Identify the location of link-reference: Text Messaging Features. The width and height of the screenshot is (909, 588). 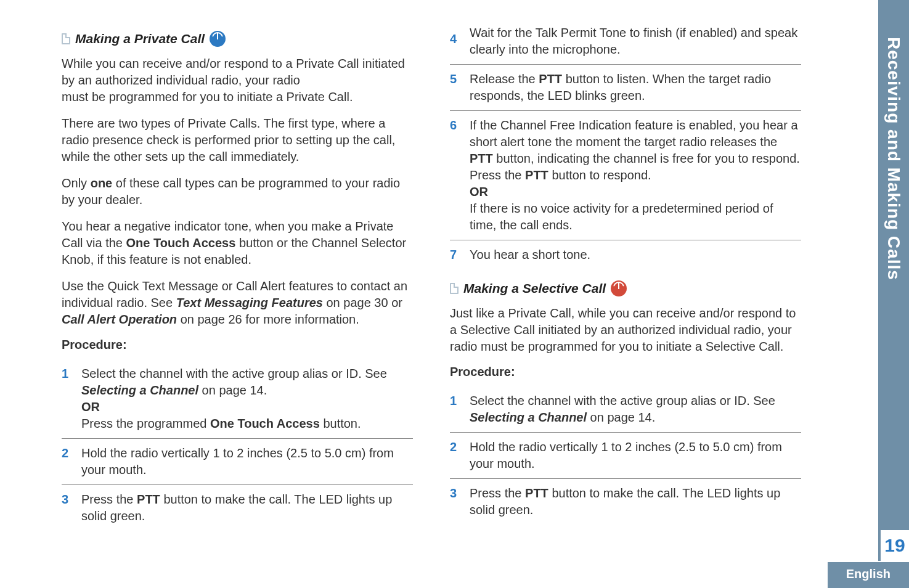
(250, 303).